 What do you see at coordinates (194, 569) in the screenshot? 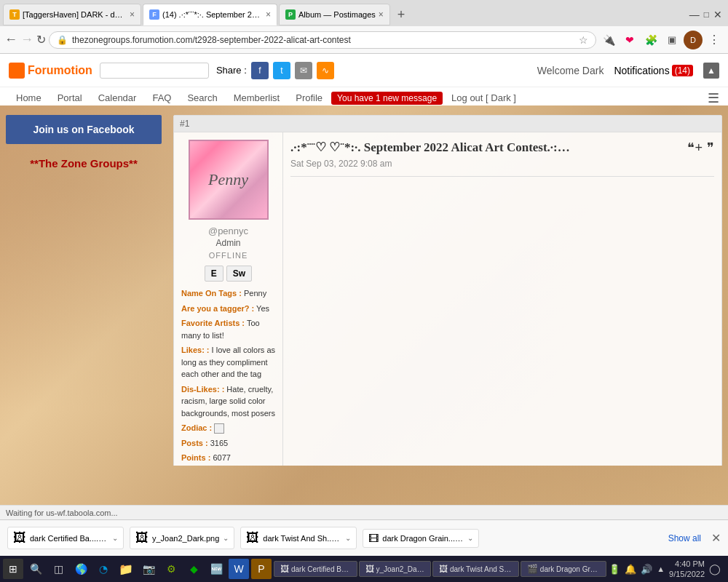
I see `taskbar-app5-icon: ◆` at bounding box center [194, 569].